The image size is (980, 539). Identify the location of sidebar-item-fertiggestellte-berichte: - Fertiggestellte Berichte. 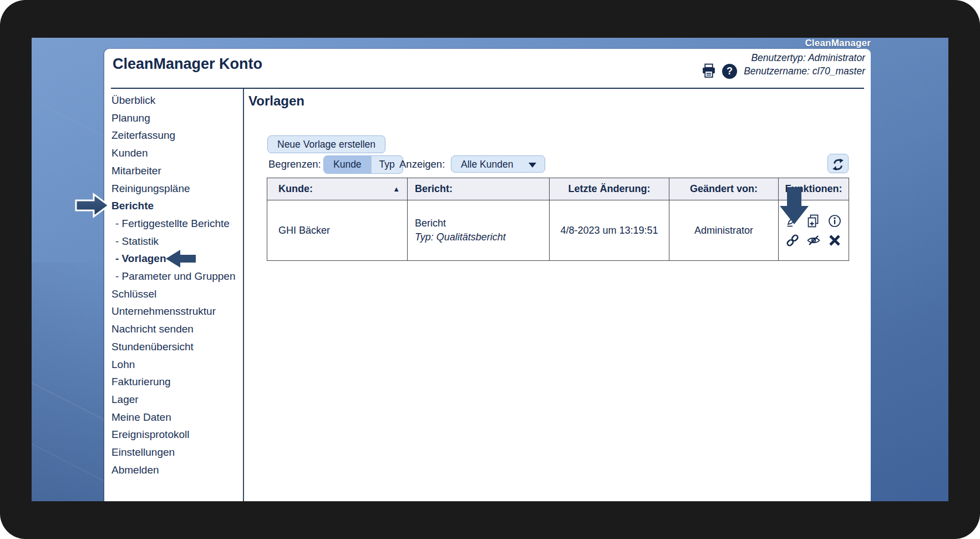
(177, 224).